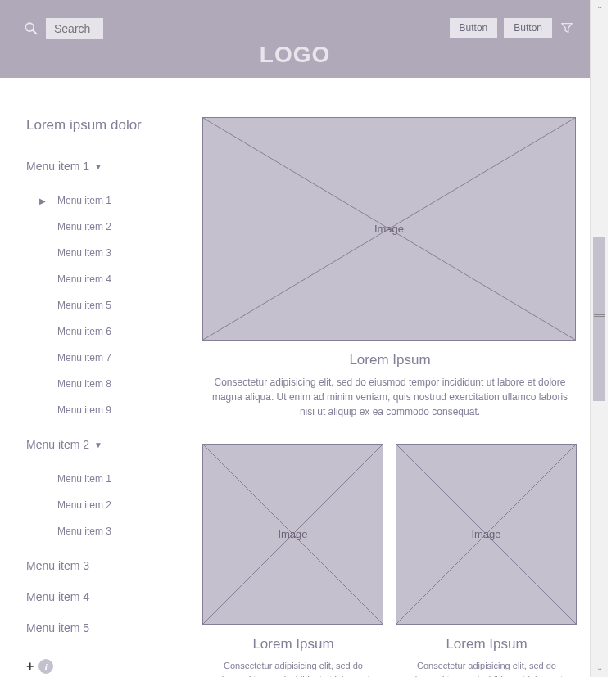  I want to click on header: Button Button LOGO, so click(295, 39).